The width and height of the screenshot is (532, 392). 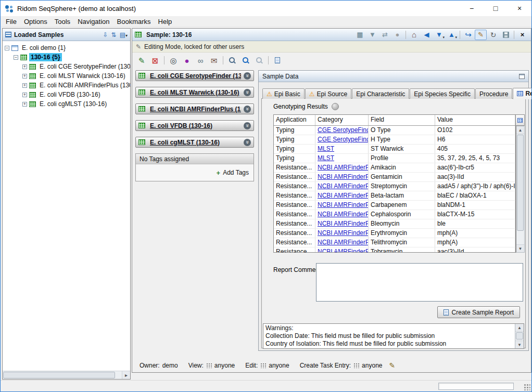 What do you see at coordinates (395, 243) in the screenshot?
I see `table-row: Resistance...NCBI AMRFinderPlusTelithrom…` at bounding box center [395, 243].